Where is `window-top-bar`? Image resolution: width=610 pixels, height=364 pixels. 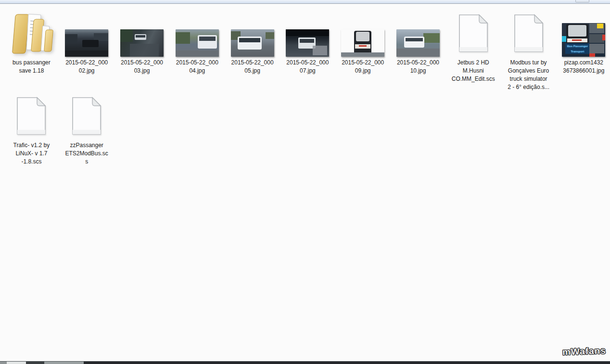
window-top-bar is located at coordinates (305, 2).